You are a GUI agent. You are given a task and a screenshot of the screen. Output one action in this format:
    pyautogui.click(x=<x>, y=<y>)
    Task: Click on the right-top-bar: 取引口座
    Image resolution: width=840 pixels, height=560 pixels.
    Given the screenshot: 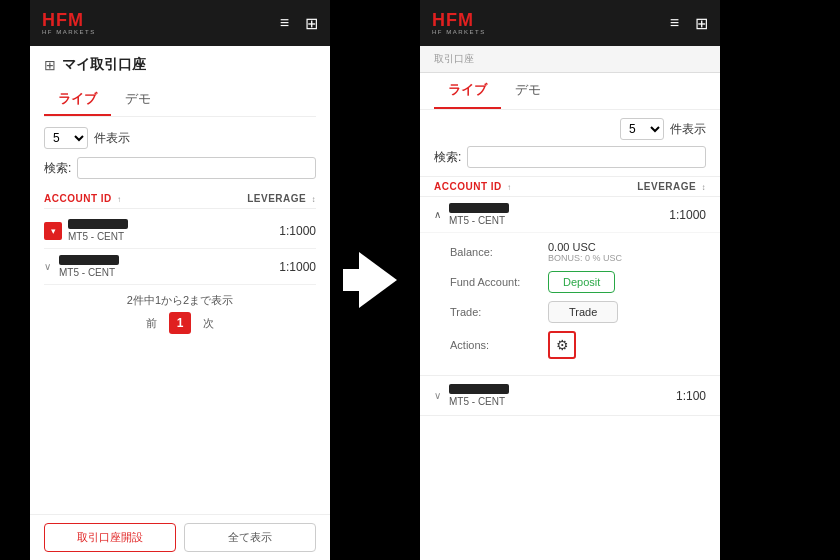 What is the action you would take?
    pyautogui.click(x=570, y=60)
    